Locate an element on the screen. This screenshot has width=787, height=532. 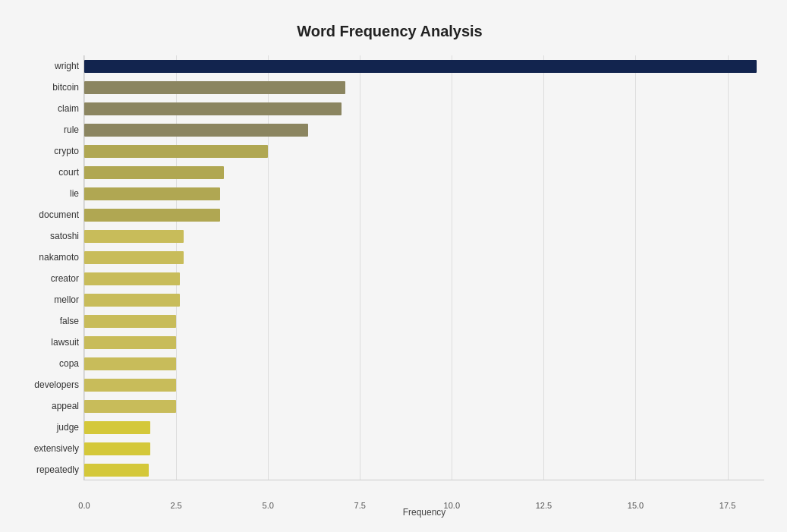
y-label-appeal: appeal is located at coordinates (47, 406).